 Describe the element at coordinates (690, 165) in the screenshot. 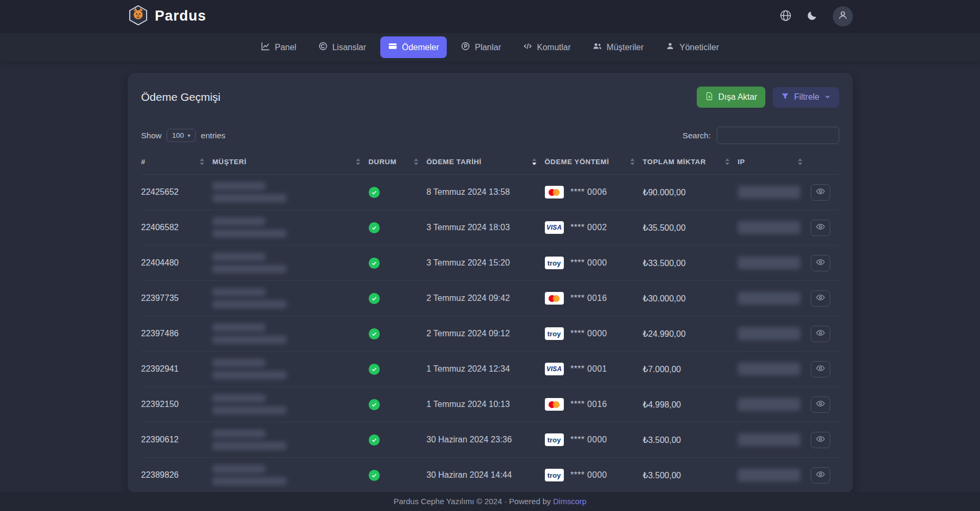

I see `col-header-amount: TOPLAM MİKTAR` at that location.